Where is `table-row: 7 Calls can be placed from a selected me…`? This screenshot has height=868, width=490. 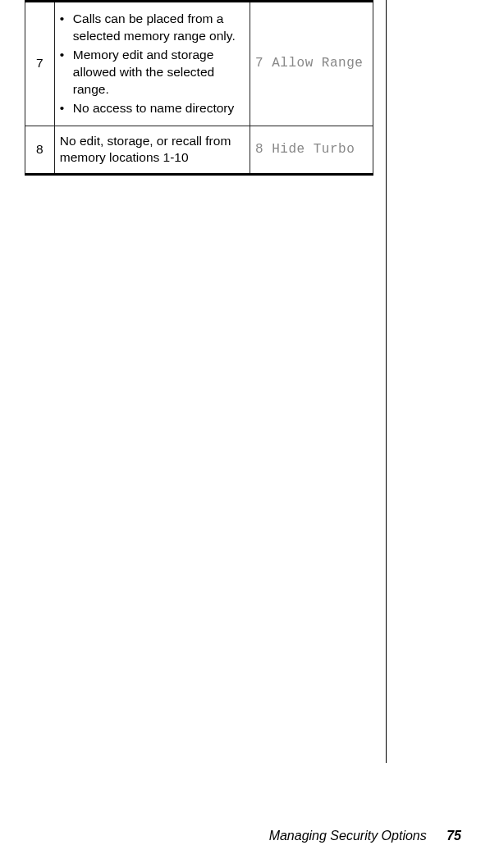
table-row: 7 Calls can be placed from a selected me… is located at coordinates (199, 64).